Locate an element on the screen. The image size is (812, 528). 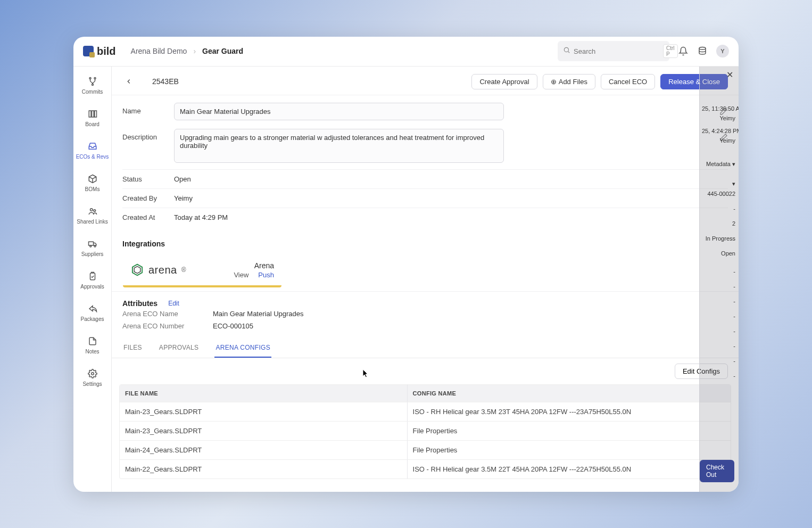
sidebar-item-ecos: ECOs & Revs is located at coordinates (93, 150).